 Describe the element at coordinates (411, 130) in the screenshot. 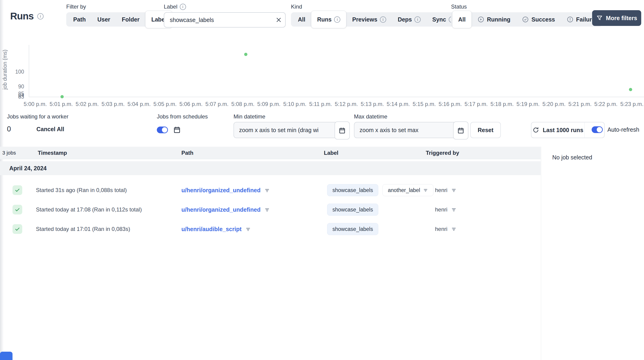

I see `max-datetime-input` at that location.